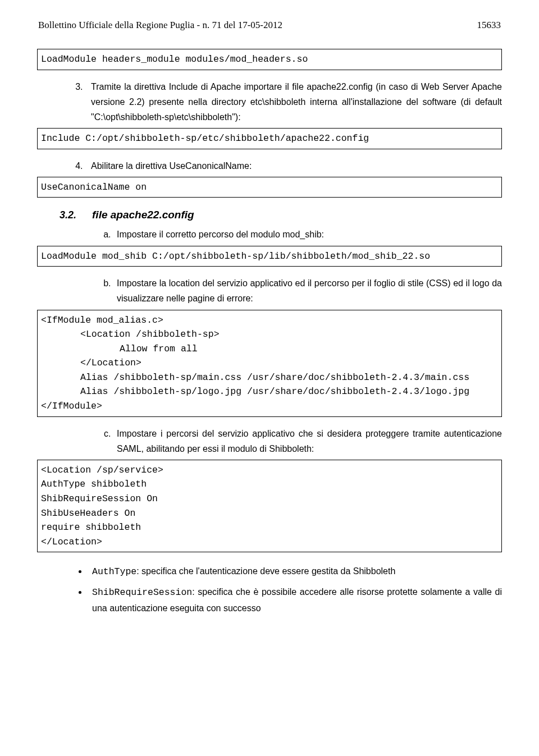  I want to click on code-block-3: UseCanonicalName on, so click(270, 187).